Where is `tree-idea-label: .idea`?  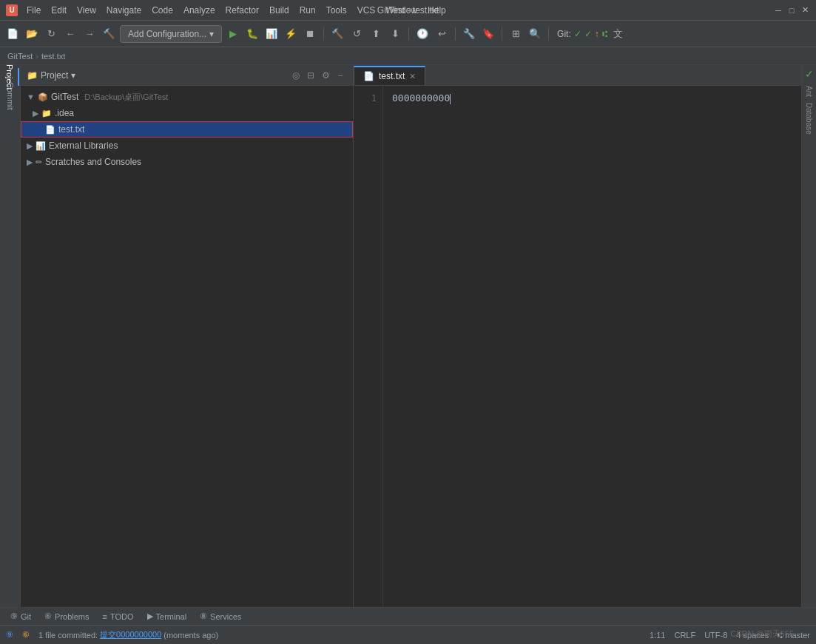
tree-idea-label: .idea is located at coordinates (64, 113).